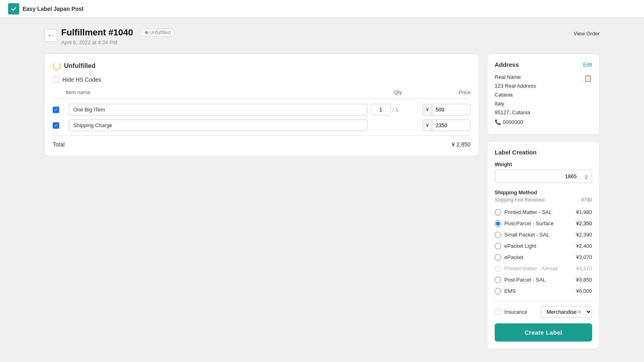 The image size is (644, 362). What do you see at coordinates (498, 312) in the screenshot?
I see `insurance-checkbox` at bounding box center [498, 312].